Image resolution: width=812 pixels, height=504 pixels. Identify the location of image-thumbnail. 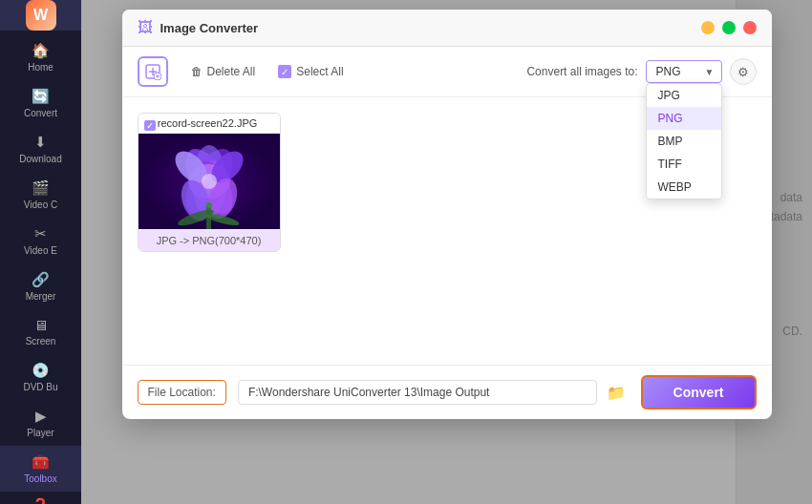
(209, 181).